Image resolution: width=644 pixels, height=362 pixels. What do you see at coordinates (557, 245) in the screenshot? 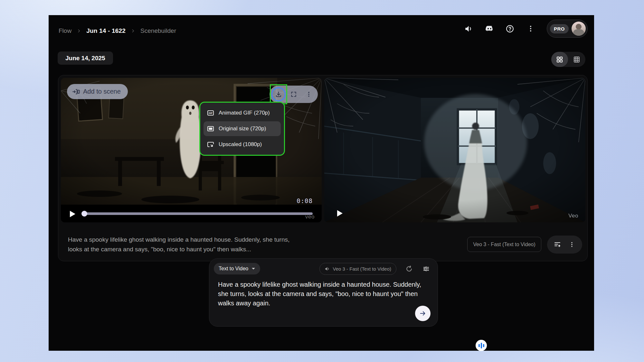
I see `reuse-prompt-icon` at bounding box center [557, 245].